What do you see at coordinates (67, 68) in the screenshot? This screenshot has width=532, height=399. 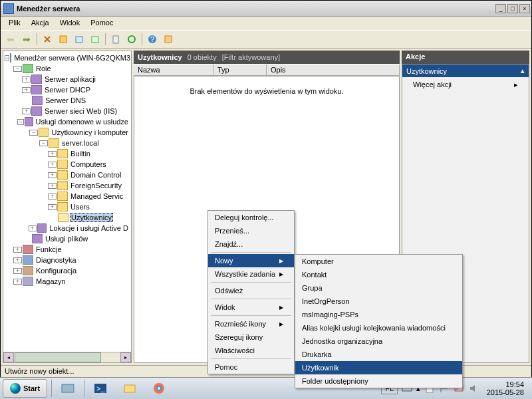 I see `tree-role: −Role` at bounding box center [67, 68].